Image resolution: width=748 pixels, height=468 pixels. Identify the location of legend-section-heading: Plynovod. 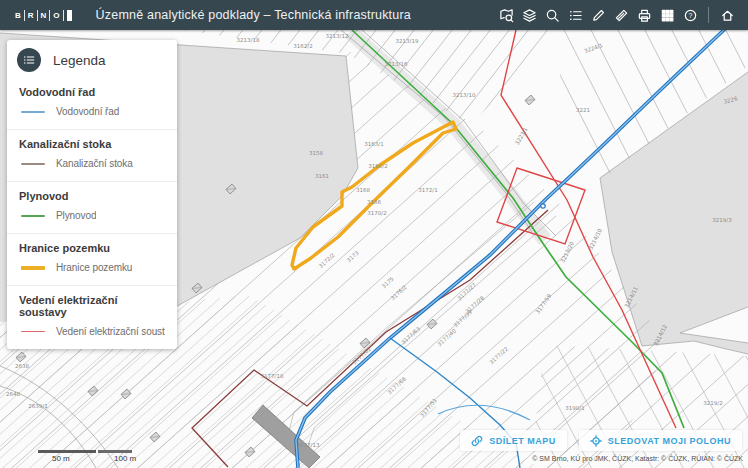
(92, 196).